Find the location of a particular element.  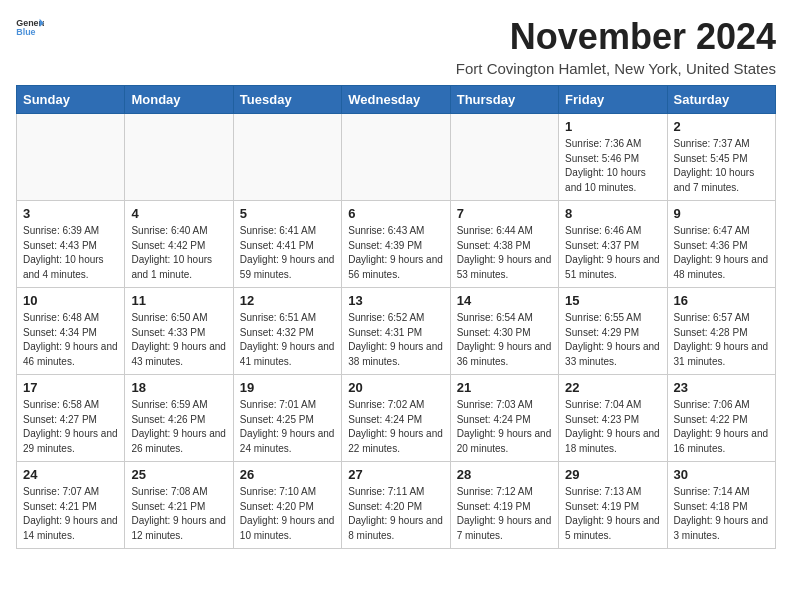

header-friday: Friday is located at coordinates (613, 100).